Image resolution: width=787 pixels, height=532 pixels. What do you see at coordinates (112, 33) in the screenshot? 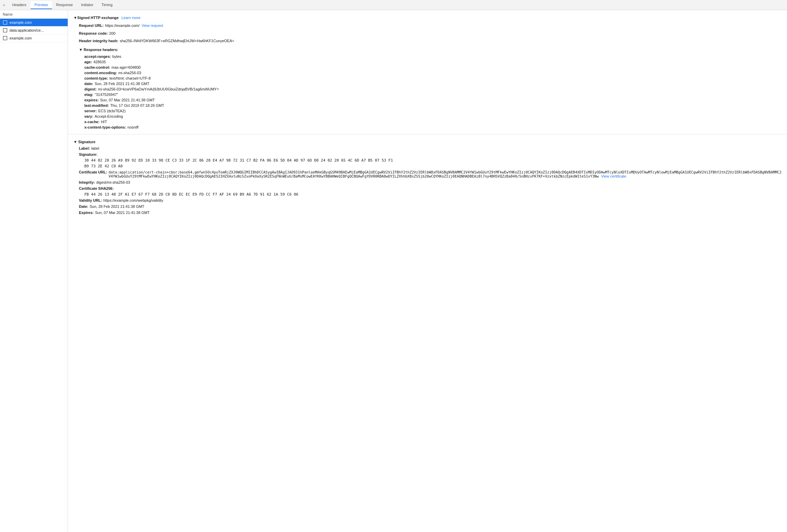
I see `response-code-value: 200` at bounding box center [112, 33].